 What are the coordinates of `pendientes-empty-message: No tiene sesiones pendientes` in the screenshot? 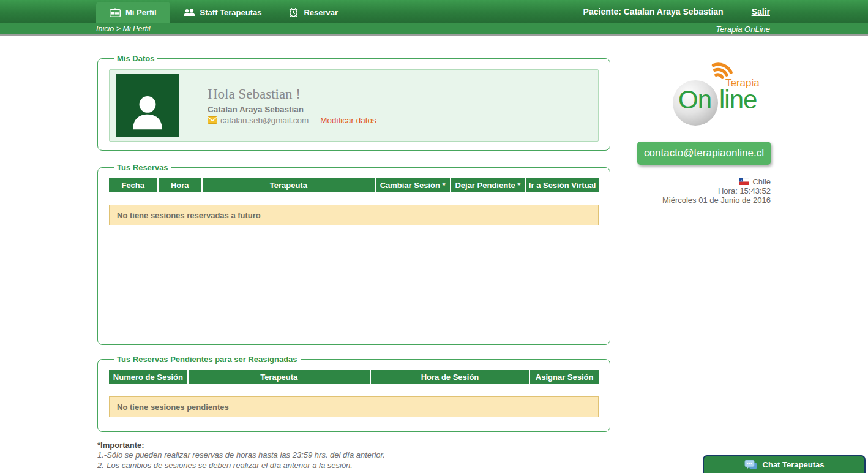 It's located at (354, 407).